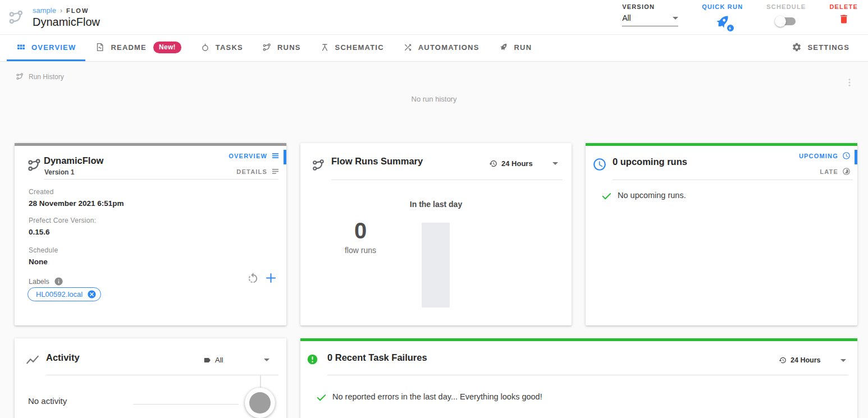 This screenshot has width=868, height=418. I want to click on card-title: DynamicFlow, so click(74, 160).